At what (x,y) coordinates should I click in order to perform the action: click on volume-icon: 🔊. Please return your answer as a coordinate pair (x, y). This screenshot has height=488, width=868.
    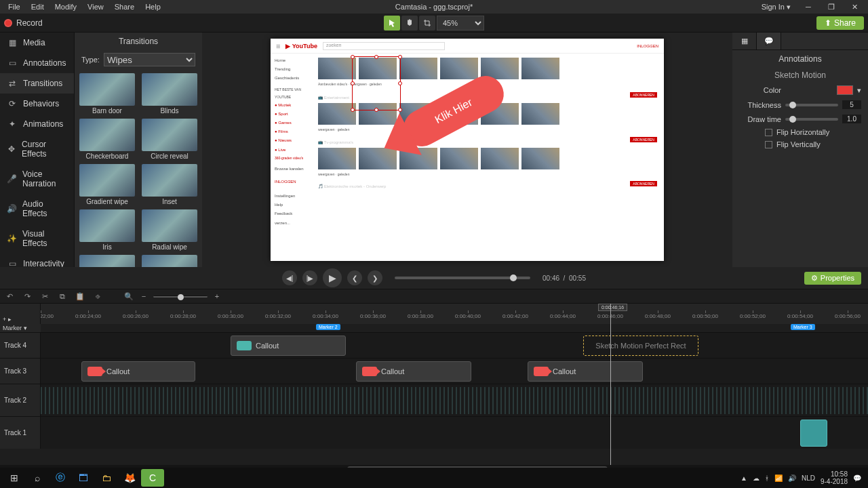
    Looking at the image, I should click on (792, 479).